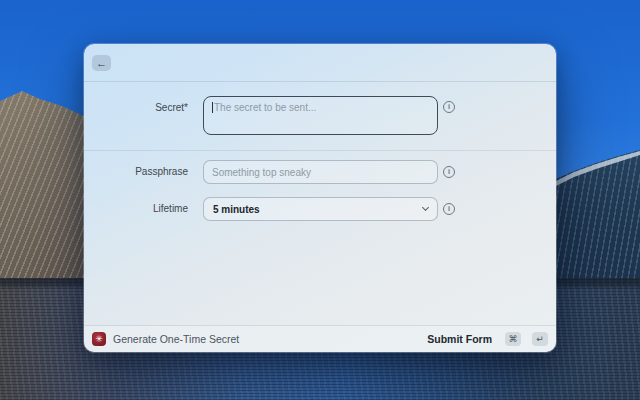 The width and height of the screenshot is (640, 400). What do you see at coordinates (236, 210) in the screenshot?
I see `lifetime-value: 5 minutes` at bounding box center [236, 210].